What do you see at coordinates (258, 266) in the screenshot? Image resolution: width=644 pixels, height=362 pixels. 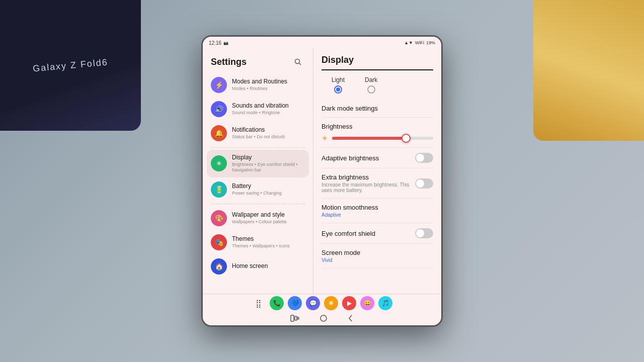 I see `sidebar-item-home: 🏠 Home screen` at bounding box center [258, 266].